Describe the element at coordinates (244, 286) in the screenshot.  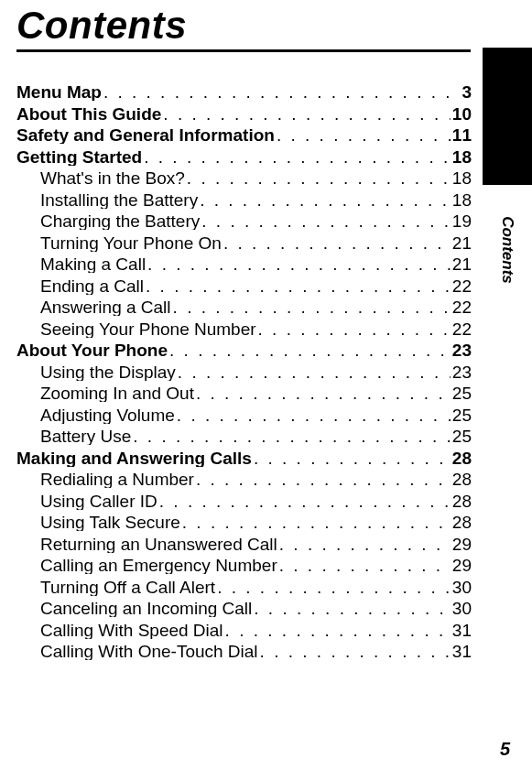
I see `toc-row: Ending a Call22` at that location.